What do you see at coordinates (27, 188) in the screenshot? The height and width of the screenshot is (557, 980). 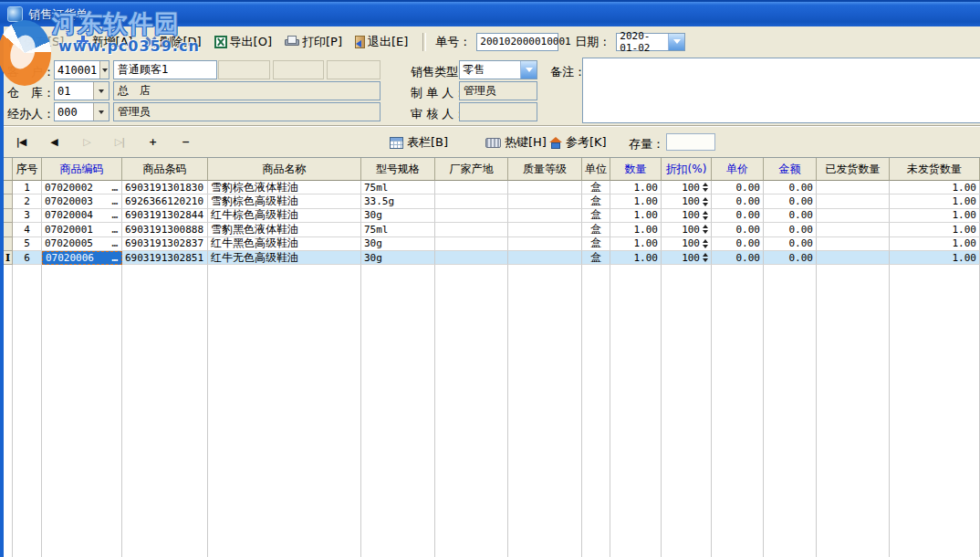 I see `cell-seq: 1` at bounding box center [27, 188].